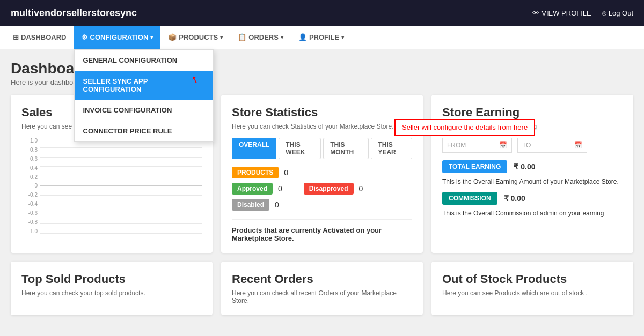 The width and height of the screenshot is (644, 336). I want to click on menu-item-products: 📦 PRODUCTS ▾, so click(195, 38).